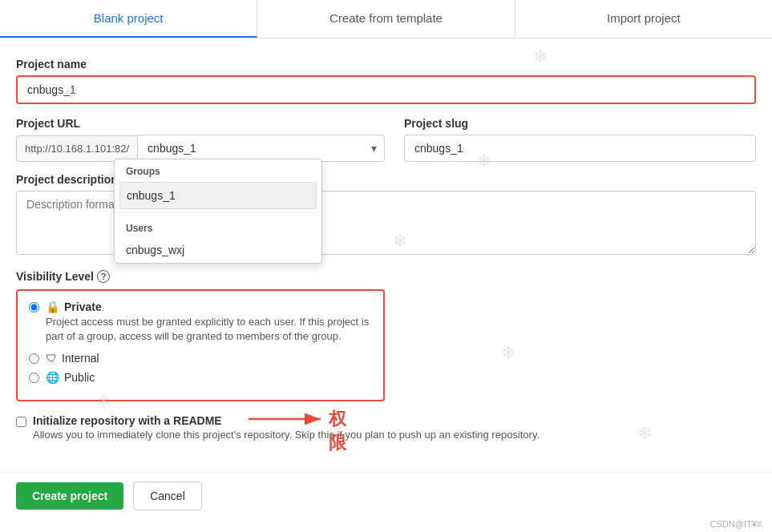 This screenshot has height=532, width=772. What do you see at coordinates (386, 495) in the screenshot?
I see `bottom-bar: Create project Cancel` at bounding box center [386, 495].